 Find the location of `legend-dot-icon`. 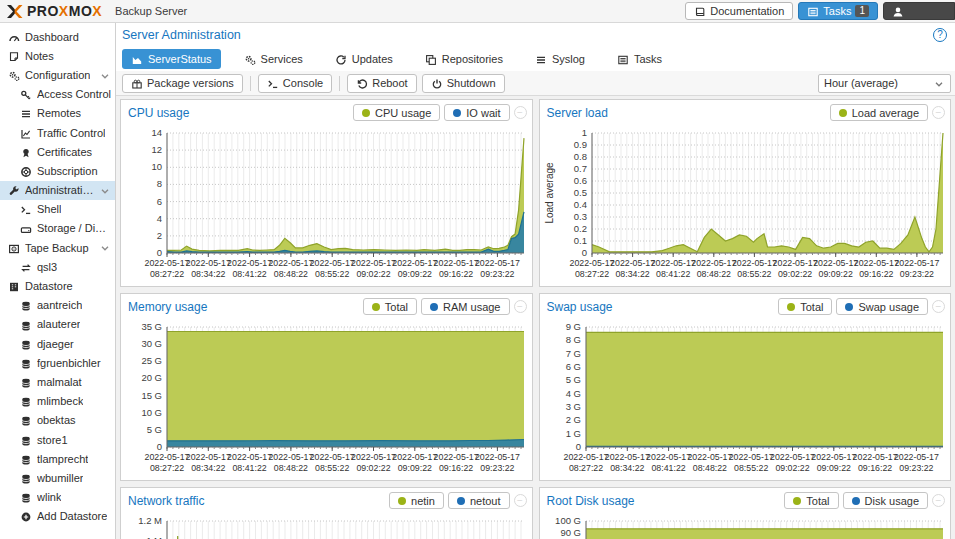

legend-dot-icon is located at coordinates (849, 307).